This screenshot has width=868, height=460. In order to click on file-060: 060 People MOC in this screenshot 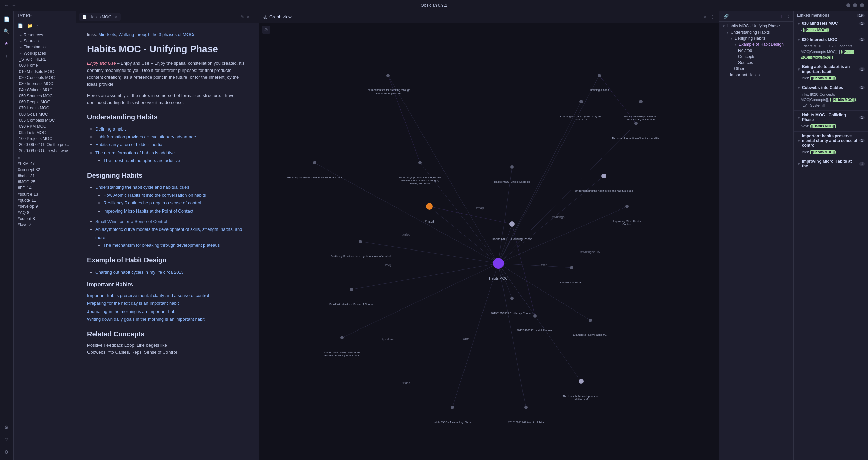, I will do `click(45, 102)`.